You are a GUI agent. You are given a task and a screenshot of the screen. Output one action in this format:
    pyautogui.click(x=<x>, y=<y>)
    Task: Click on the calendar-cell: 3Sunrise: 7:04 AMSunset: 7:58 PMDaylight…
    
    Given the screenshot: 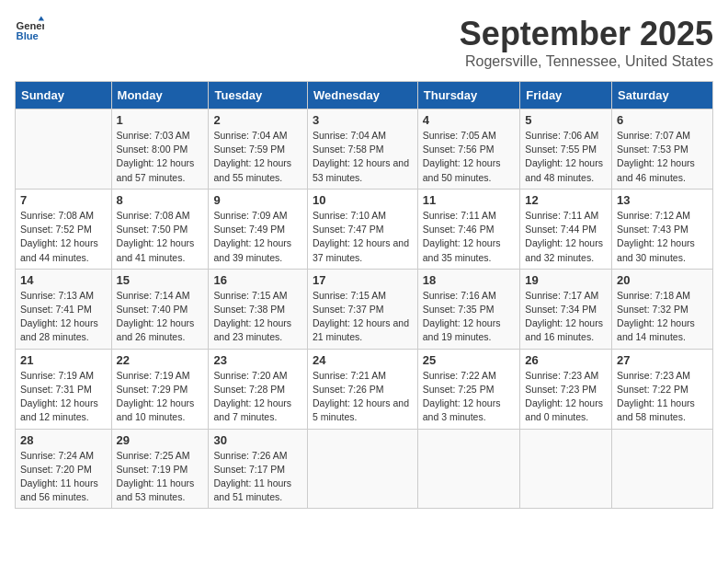 What is the action you would take?
    pyautogui.click(x=362, y=149)
    